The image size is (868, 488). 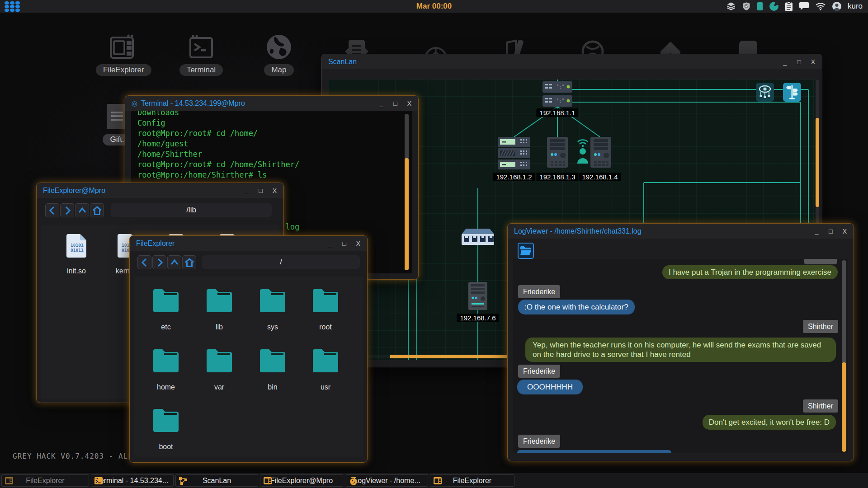 I want to click on taskbar-item-scanlan: ScanLan, so click(x=217, y=481).